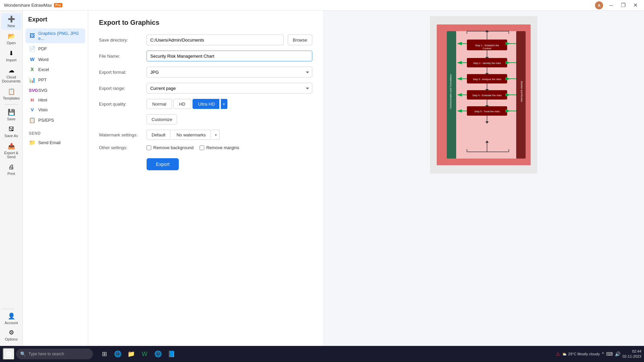 The width and height of the screenshot is (644, 362). I want to click on sidebar-item-save: 💾 Save, so click(11, 115).